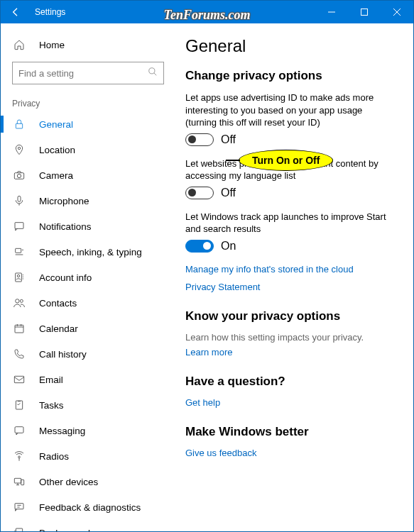 Image resolution: width=414 pixels, height=532 pixels. What do you see at coordinates (88, 201) in the screenshot?
I see `sidebar-item-microphone: Microphone` at bounding box center [88, 201].